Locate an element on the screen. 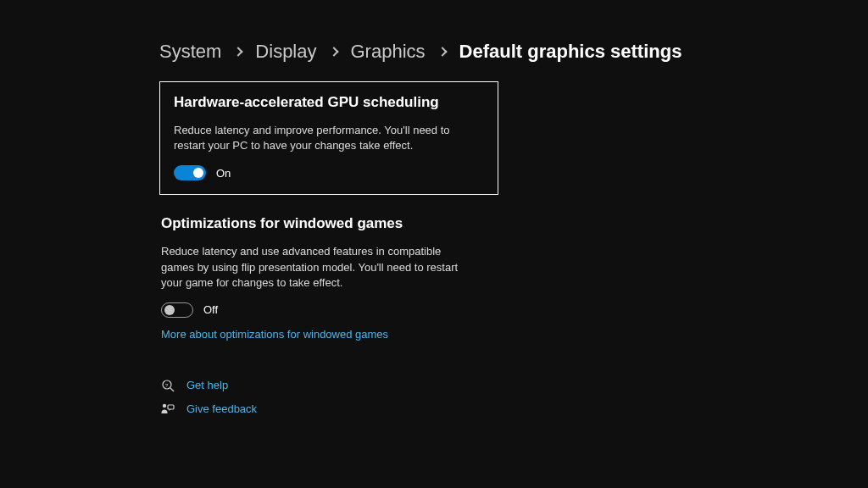  gpu-scheduling-toggle-row: On is located at coordinates (329, 173).